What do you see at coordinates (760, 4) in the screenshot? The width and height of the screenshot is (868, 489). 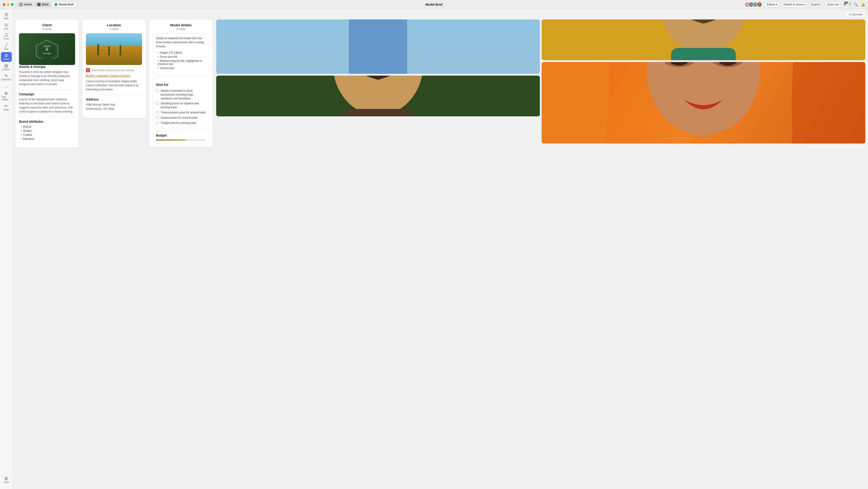 I see `avatar: D` at bounding box center [760, 4].